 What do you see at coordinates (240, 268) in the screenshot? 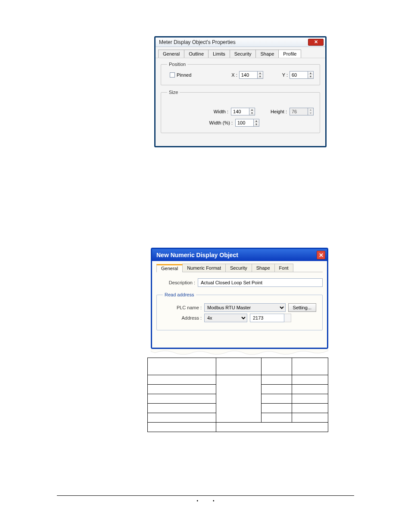
I see `tabs: General Numeric Format Security Shape Fo…` at bounding box center [240, 268].